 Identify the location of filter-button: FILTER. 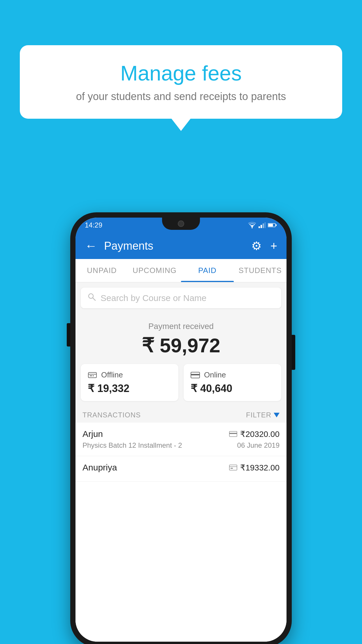
(263, 415).